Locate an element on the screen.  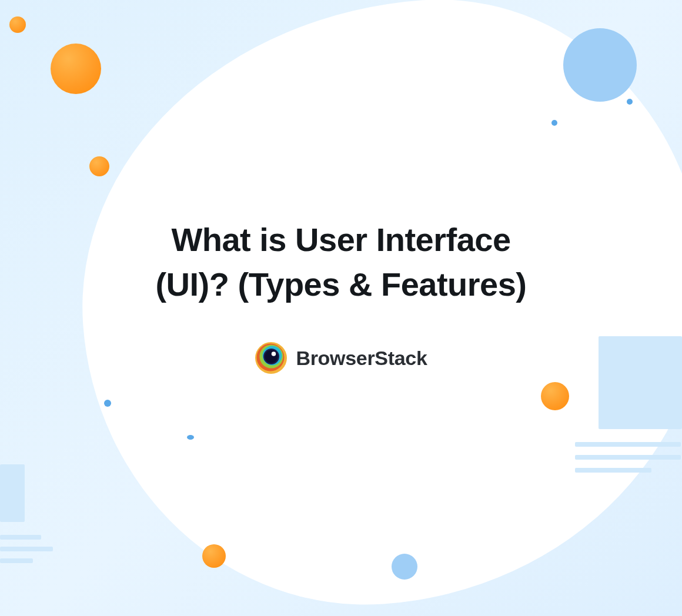
page-title: What is User Interface (UI)? (Types & Fe… is located at coordinates (341, 262).